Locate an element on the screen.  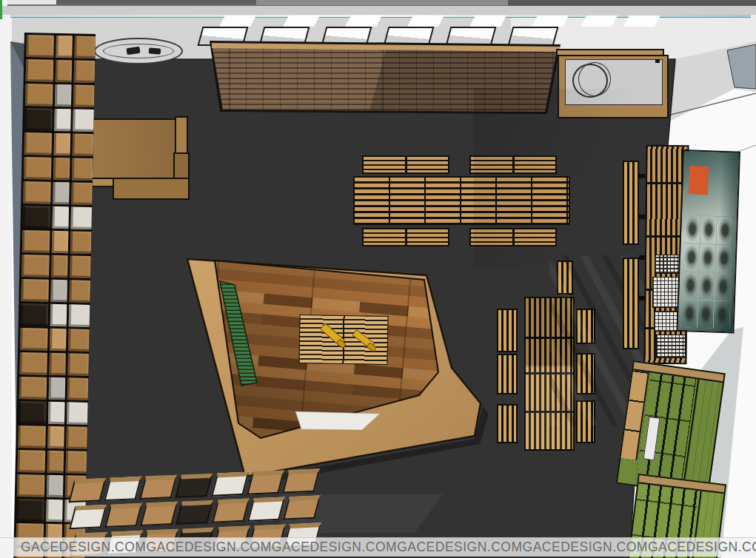
desk-return is located at coordinates (151, 189).